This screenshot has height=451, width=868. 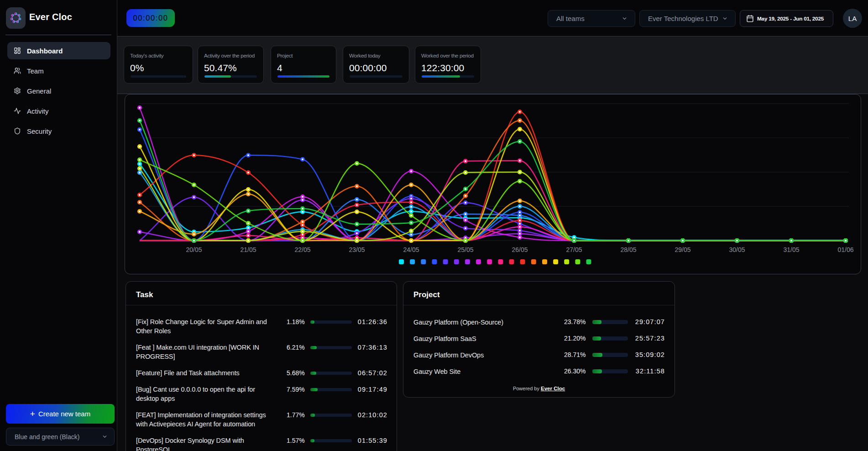 What do you see at coordinates (411, 250) in the screenshot?
I see `svg-text: 24/05` at bounding box center [411, 250].